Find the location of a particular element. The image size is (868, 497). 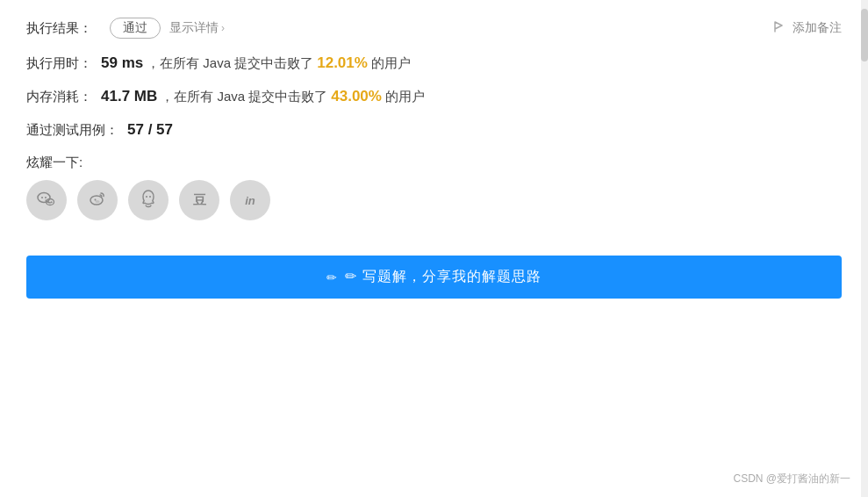

memory-row: 内存消耗： 41.7 MB ，在所有 Java 提交中击败了 43.00% 的用… is located at coordinates (434, 97).